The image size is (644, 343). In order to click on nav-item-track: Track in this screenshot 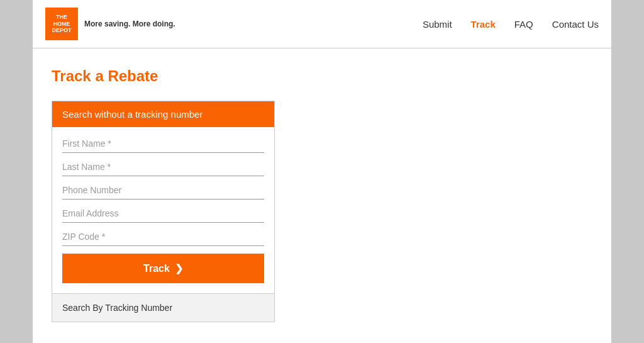, I will do `click(483, 24)`.